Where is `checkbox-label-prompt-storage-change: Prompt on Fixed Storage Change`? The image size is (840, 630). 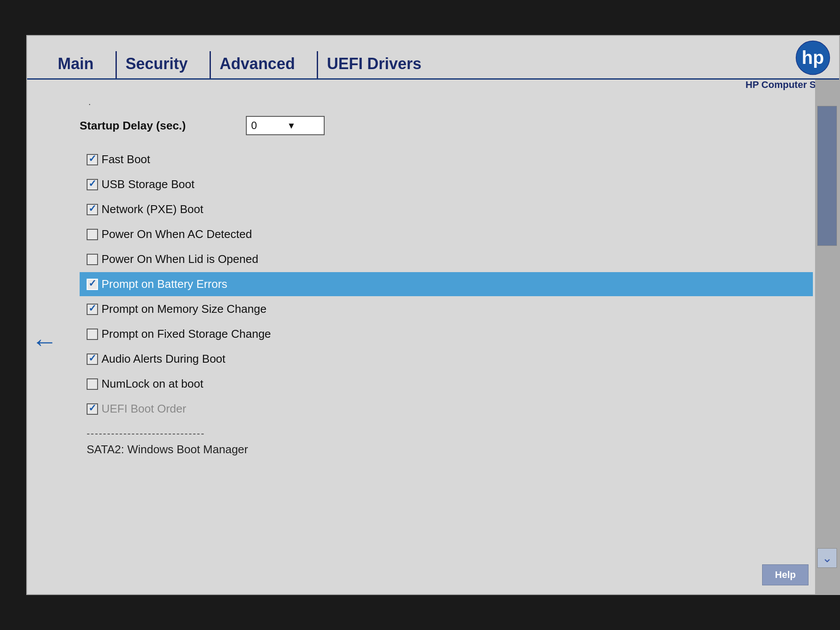
checkbox-label-prompt-storage-change: Prompt on Fixed Storage Change is located at coordinates (186, 334).